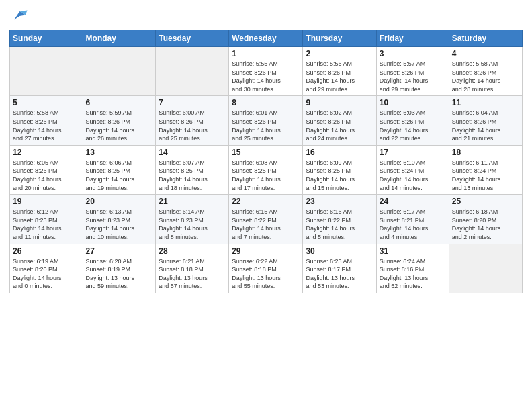 This screenshot has width=532, height=411. What do you see at coordinates (339, 152) in the screenshot?
I see `day-number: 16` at bounding box center [339, 152].